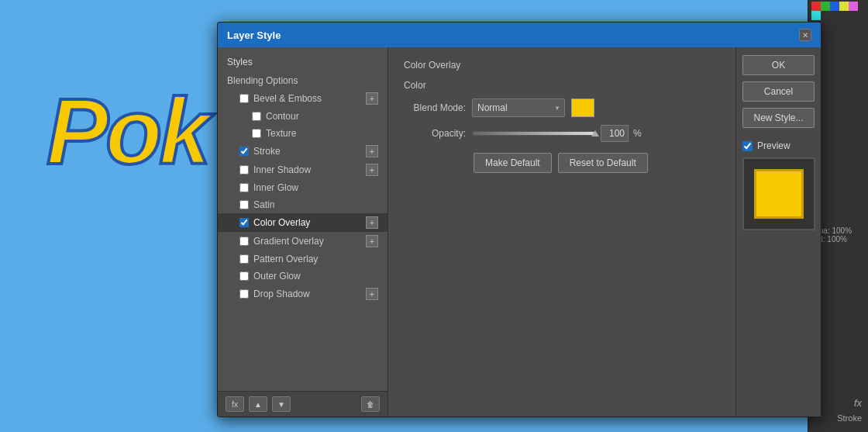 The height and width of the screenshot is (432, 868). What do you see at coordinates (302, 116) in the screenshot?
I see `style-item-contour: Contour` at bounding box center [302, 116].